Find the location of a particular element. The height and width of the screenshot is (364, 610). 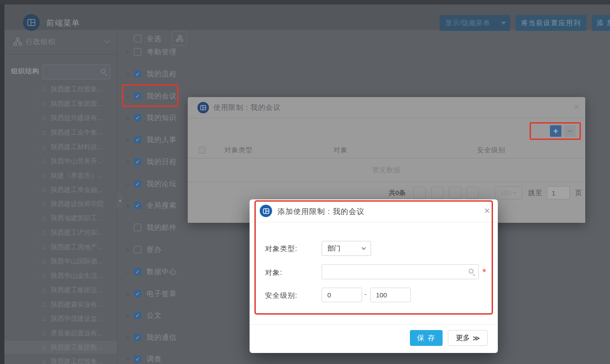

menu-item: 我的人事 is located at coordinates (155, 140).